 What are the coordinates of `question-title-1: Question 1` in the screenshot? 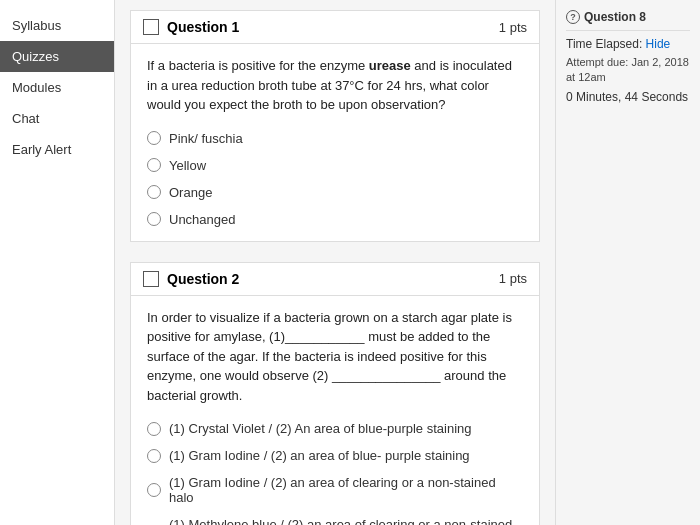 It's located at (203, 27).